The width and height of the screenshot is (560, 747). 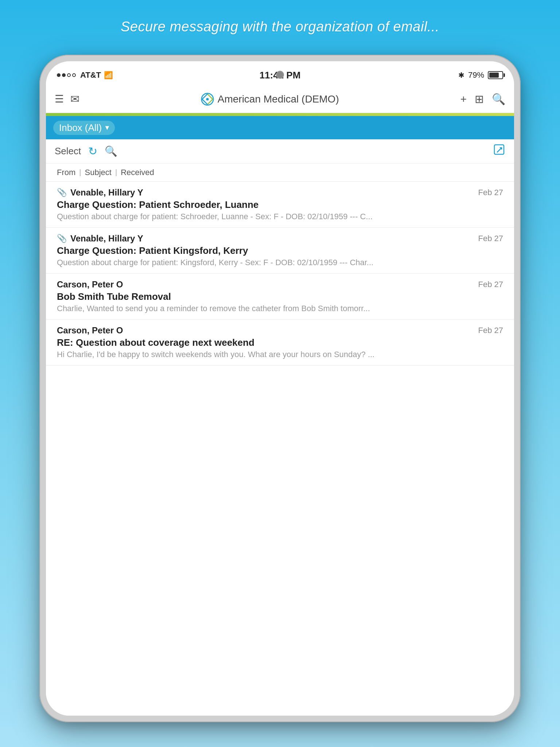 I want to click on received-column-header: Received, so click(x=137, y=173).